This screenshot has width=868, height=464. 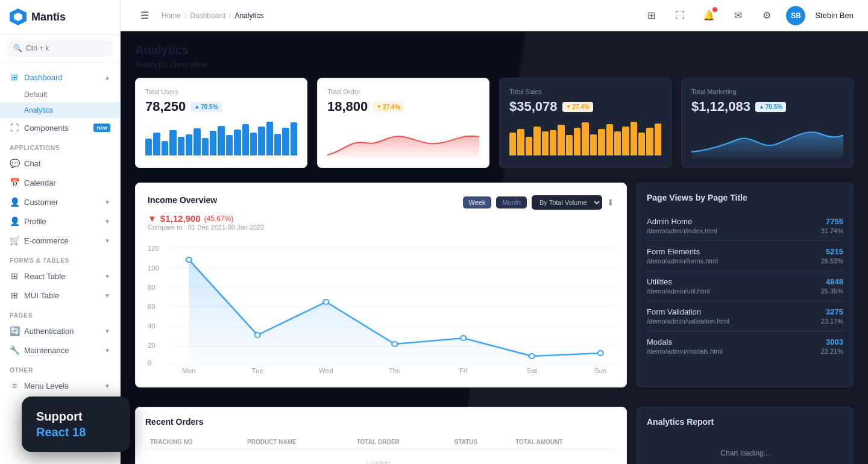 I want to click on stat-label-sales: Total Sales, so click(x=585, y=92).